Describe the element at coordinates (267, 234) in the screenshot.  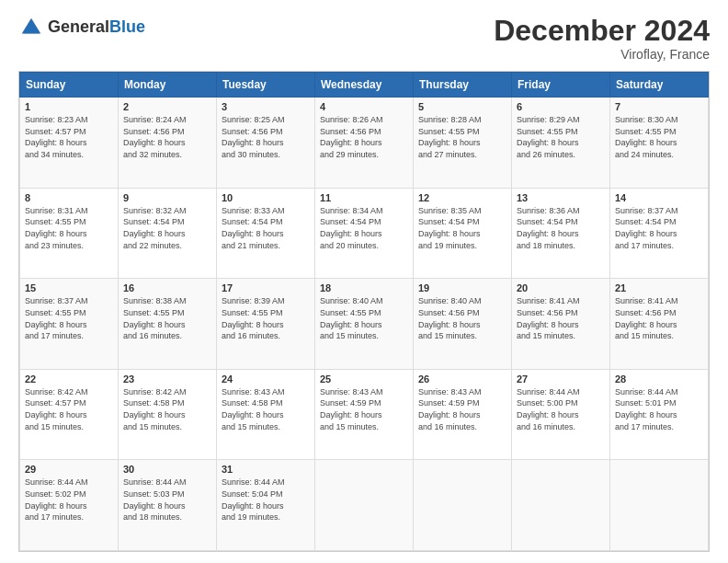
I see `table-row: 10Sunrise: 8:33 AMSunset: 4:54 PMDayligh…` at that location.